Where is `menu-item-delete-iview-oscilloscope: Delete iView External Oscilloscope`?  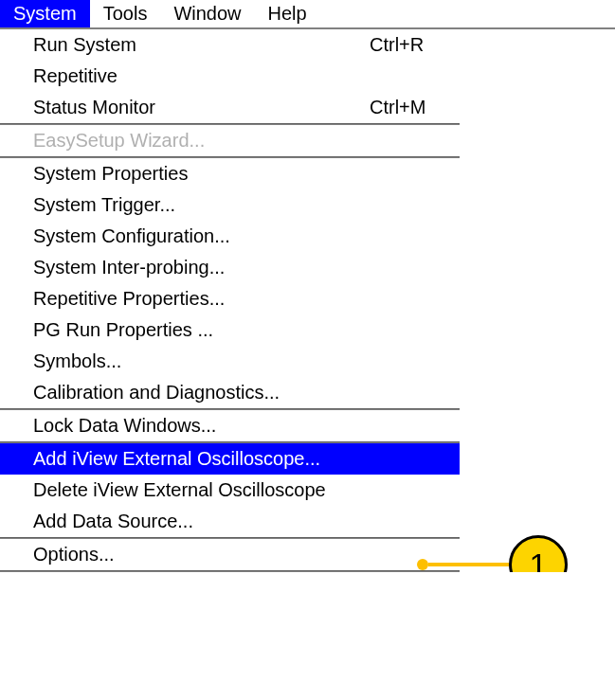
menu-item-delete-iview-oscilloscope: Delete iView External Oscilloscope is located at coordinates (229, 491).